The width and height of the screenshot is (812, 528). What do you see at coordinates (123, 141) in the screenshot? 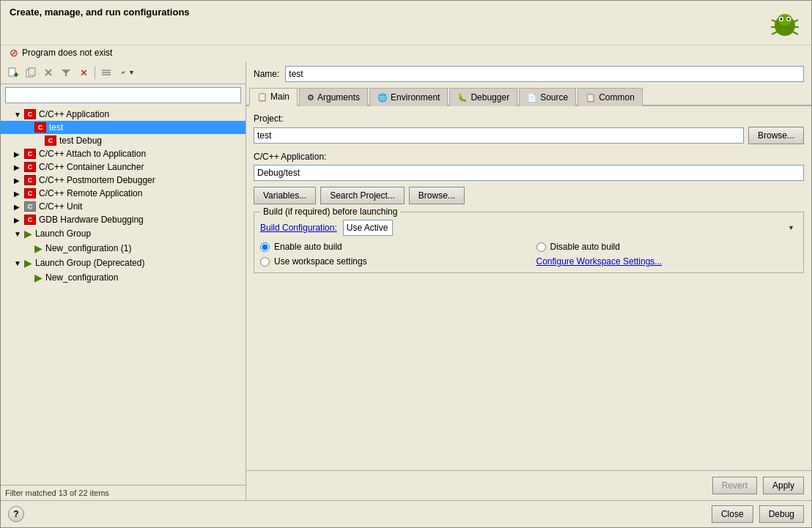
I see `tree-item-test-debug: C test Debug` at bounding box center [123, 141].